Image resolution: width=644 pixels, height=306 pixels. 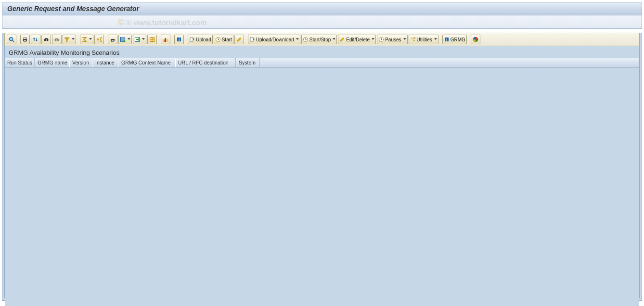 What do you see at coordinates (179, 39) in the screenshot?
I see `info-icon: i` at bounding box center [179, 39].